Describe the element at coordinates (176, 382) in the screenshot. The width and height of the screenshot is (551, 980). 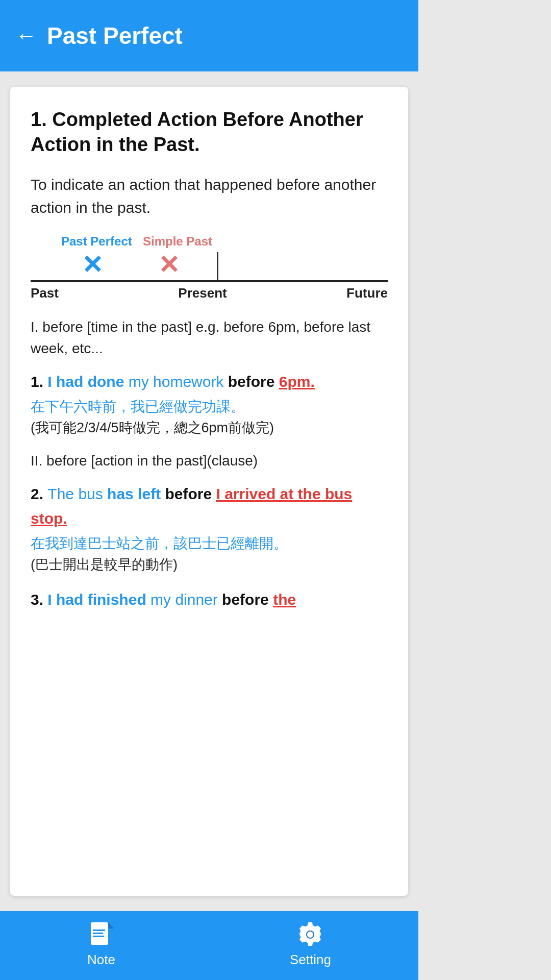
I see `example1-blue: my homework` at that location.